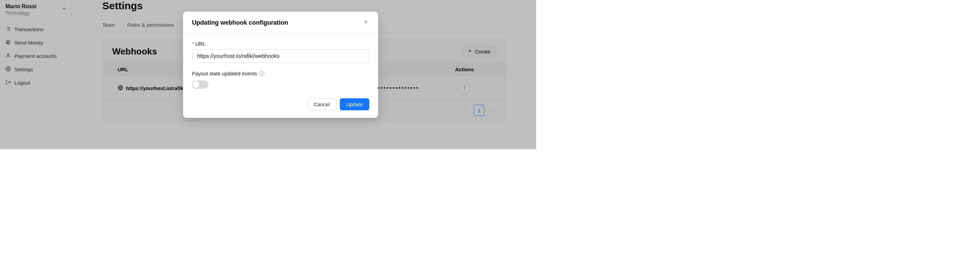 The width and height of the screenshot is (980, 272). Describe the element at coordinates (201, 43) in the screenshot. I see `url-label-text: URL` at that location.